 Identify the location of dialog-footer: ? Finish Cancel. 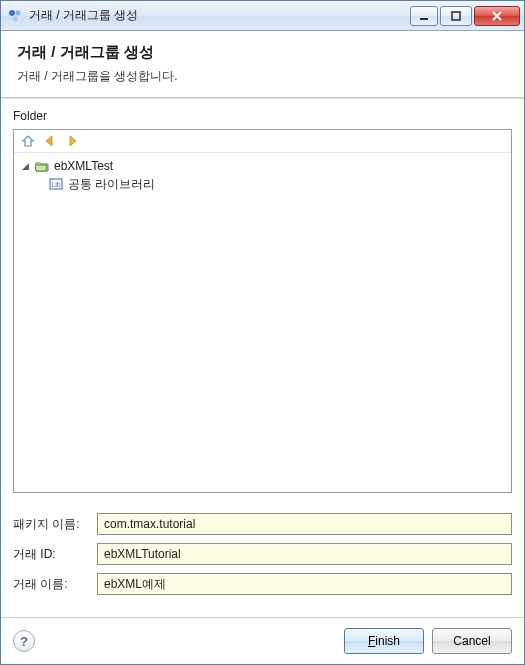
(262, 640).